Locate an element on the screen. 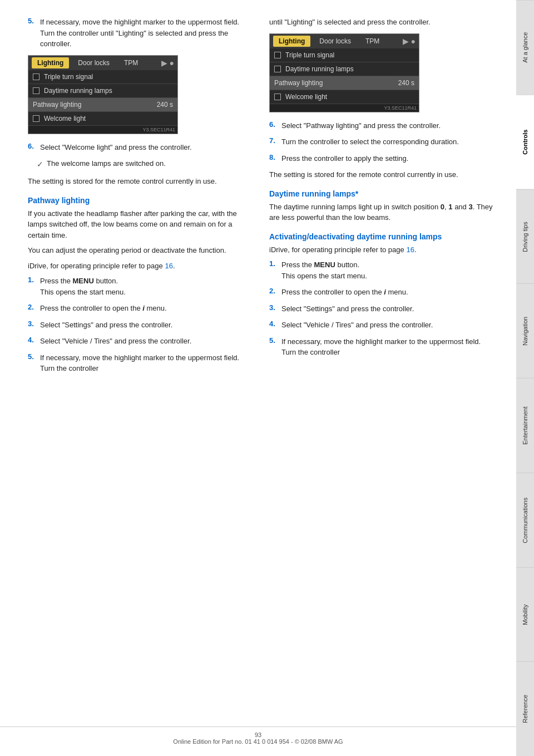 The image size is (534, 756). page-number: 93 is located at coordinates (258, 735).